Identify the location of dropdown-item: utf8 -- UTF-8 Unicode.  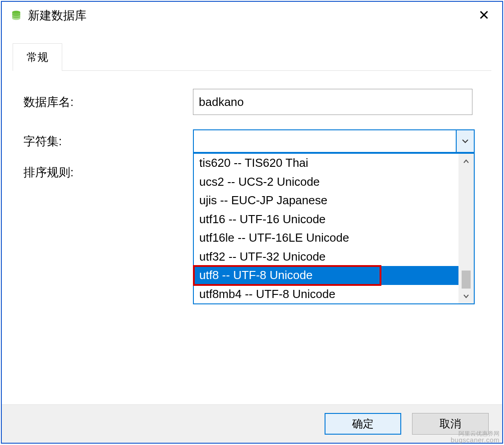
(326, 275).